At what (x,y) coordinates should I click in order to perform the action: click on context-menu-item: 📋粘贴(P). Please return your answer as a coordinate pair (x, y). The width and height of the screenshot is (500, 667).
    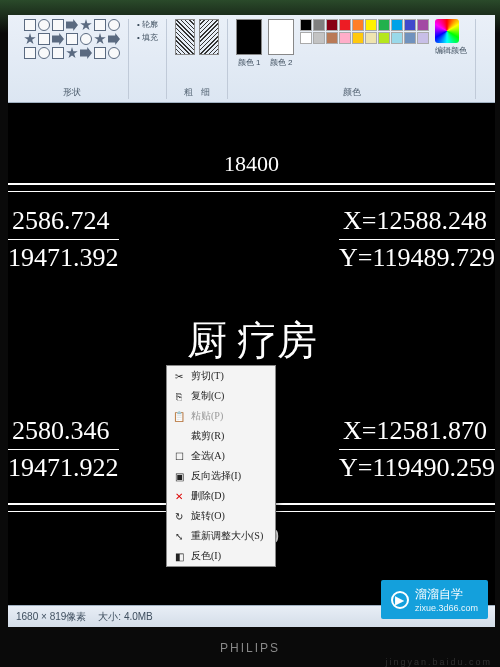
    Looking at the image, I should click on (221, 416).